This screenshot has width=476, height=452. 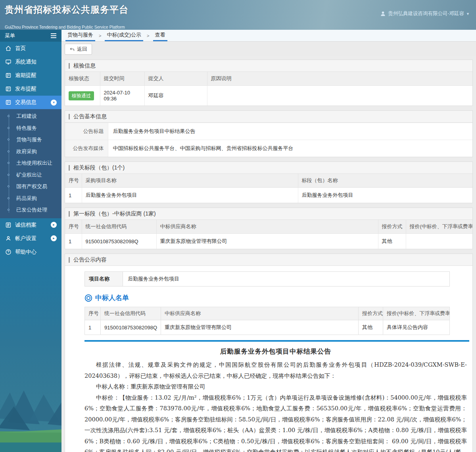 I want to click on col-header: 统一社会信用代码, so click(x=131, y=314).